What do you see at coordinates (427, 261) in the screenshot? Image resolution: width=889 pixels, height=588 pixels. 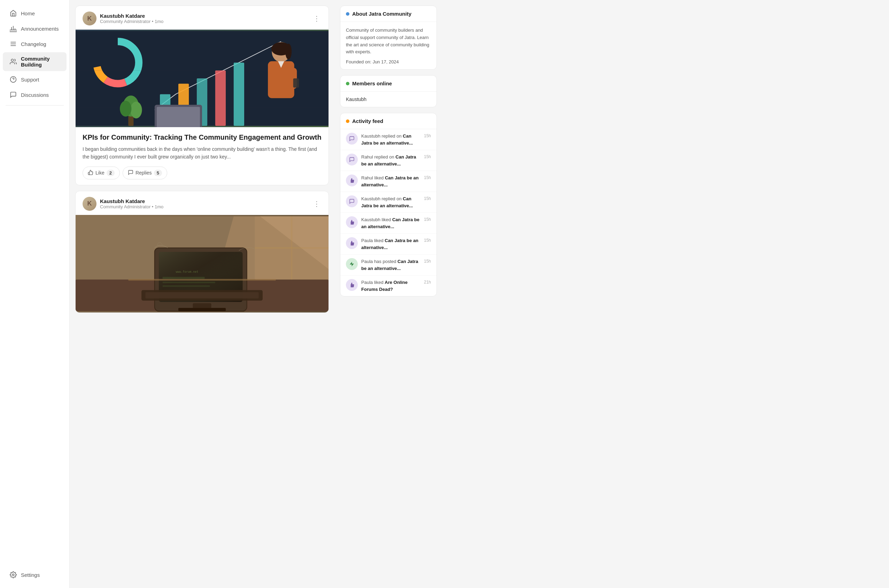 I see `activity-time-7: 15h` at bounding box center [427, 261].